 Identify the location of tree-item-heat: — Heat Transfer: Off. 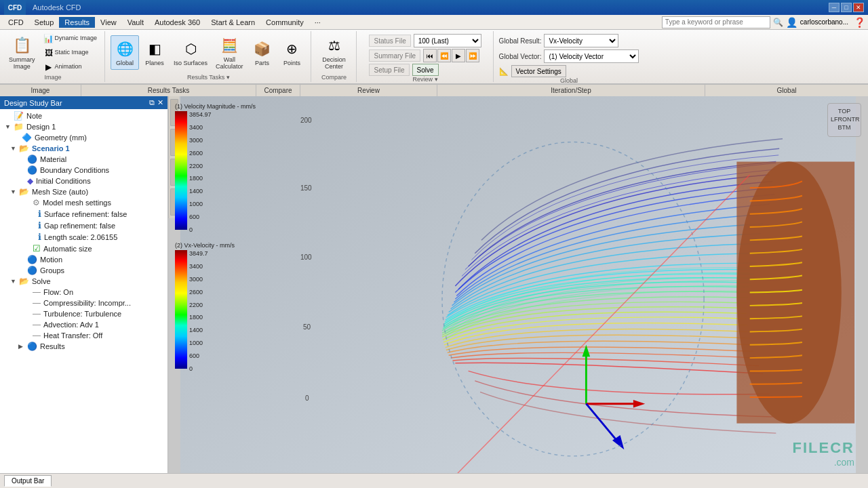
(84, 336).